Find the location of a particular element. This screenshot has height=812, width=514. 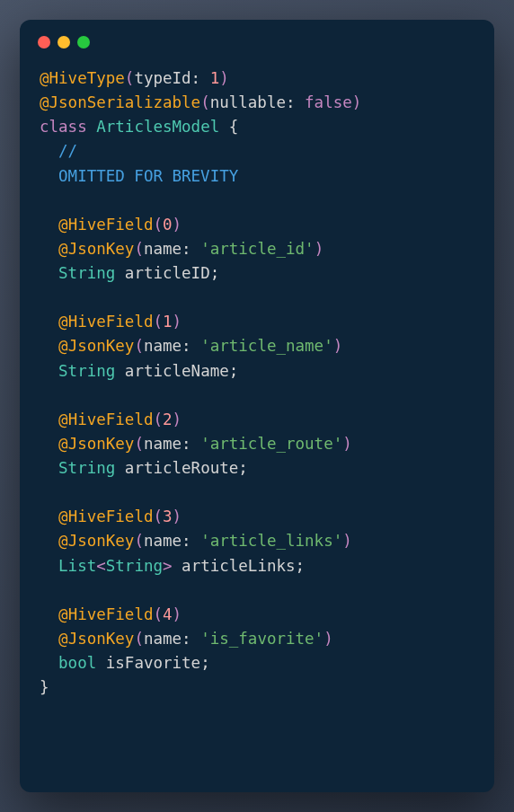

number-4: 4 is located at coordinates (167, 614).